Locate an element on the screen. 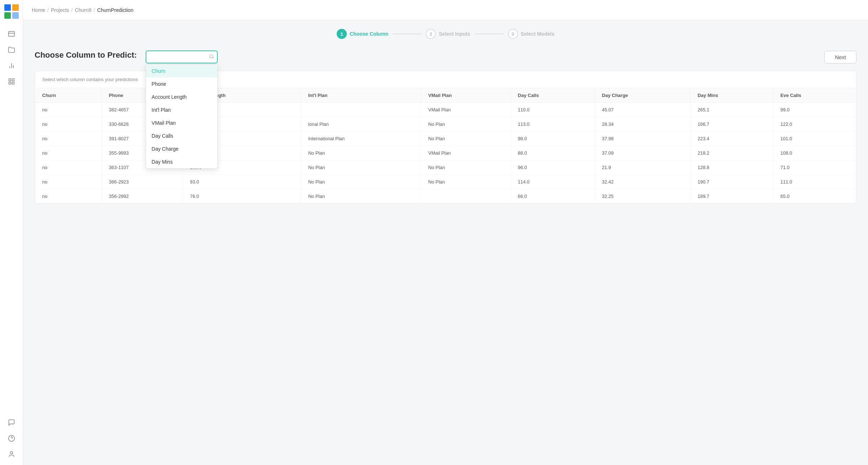 This screenshot has height=465, width=868. table-cell: 265.1 is located at coordinates (732, 110).